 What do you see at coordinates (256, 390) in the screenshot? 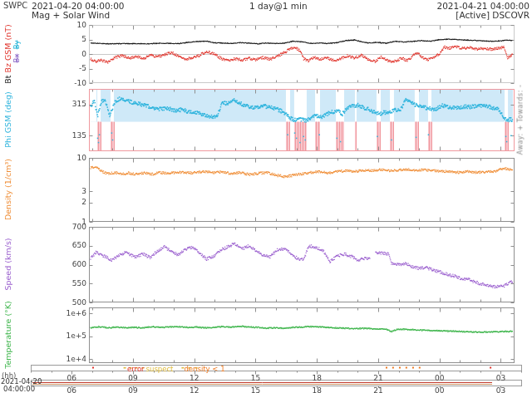
I see `timeline-tick-label: 15` at bounding box center [256, 390].